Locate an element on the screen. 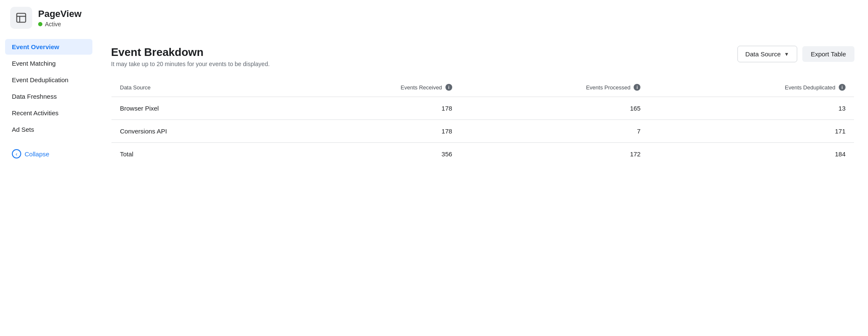 This screenshot has height=336, width=868. row-2-processed: 172 is located at coordinates (555, 154).